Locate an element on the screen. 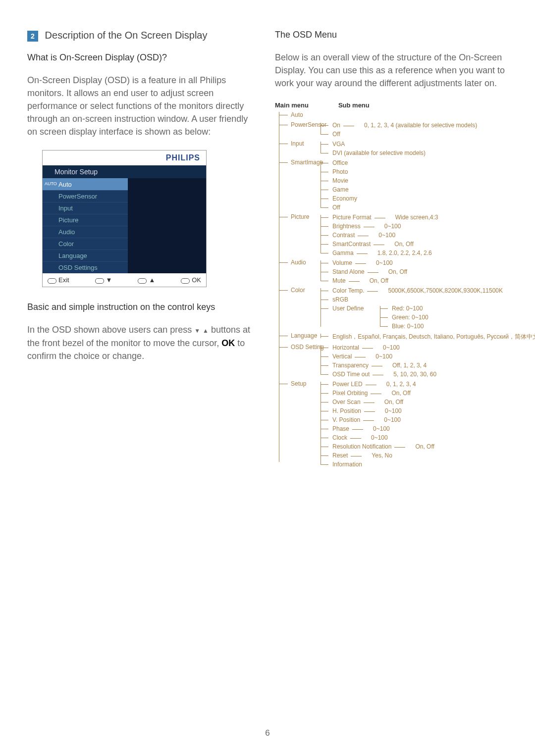  triangle-down-icon: ▼ is located at coordinates (197, 331).